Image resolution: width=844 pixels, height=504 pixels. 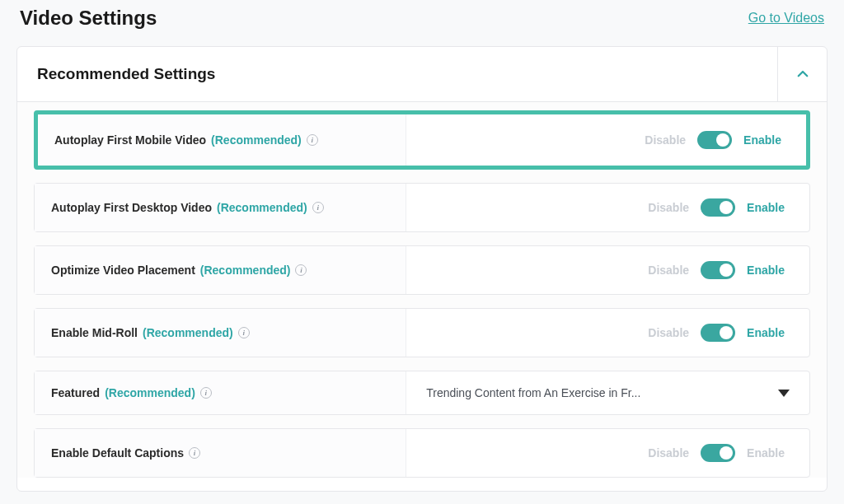 I want to click on toggle-autoplay-desktop, so click(x=718, y=208).